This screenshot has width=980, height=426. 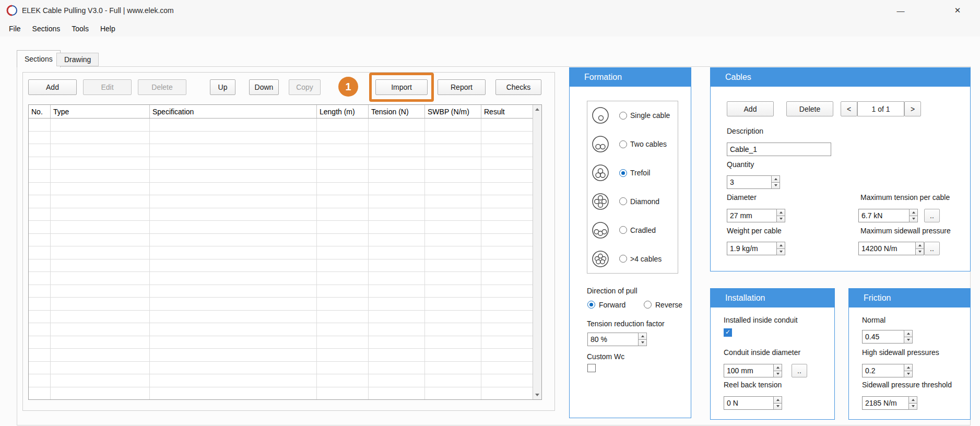 I want to click on column-header-length: Length (m), so click(x=343, y=112).